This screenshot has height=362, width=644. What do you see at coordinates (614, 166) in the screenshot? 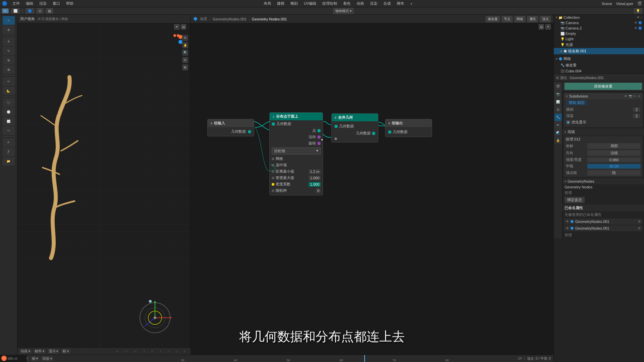
I see `curve-midline-value: 30.00` at bounding box center [614, 166].